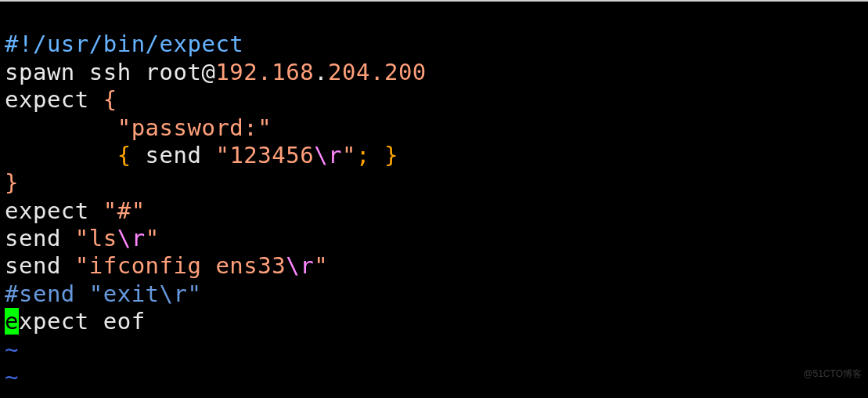  Describe the element at coordinates (124, 44) in the screenshot. I see `code-line-1: #!/usr/bin/expect` at that location.